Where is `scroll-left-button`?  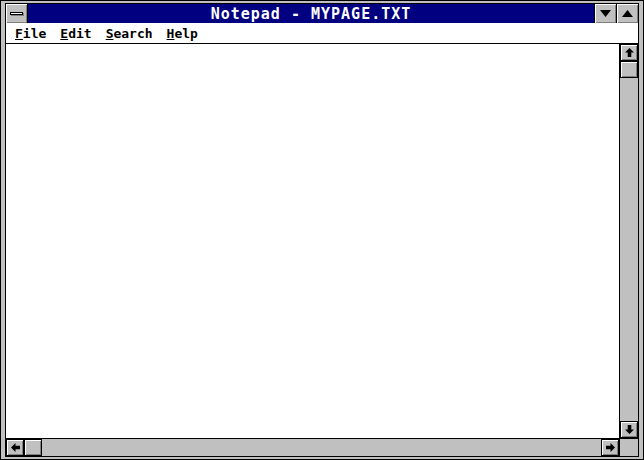
scroll-left-button is located at coordinates (15, 448).